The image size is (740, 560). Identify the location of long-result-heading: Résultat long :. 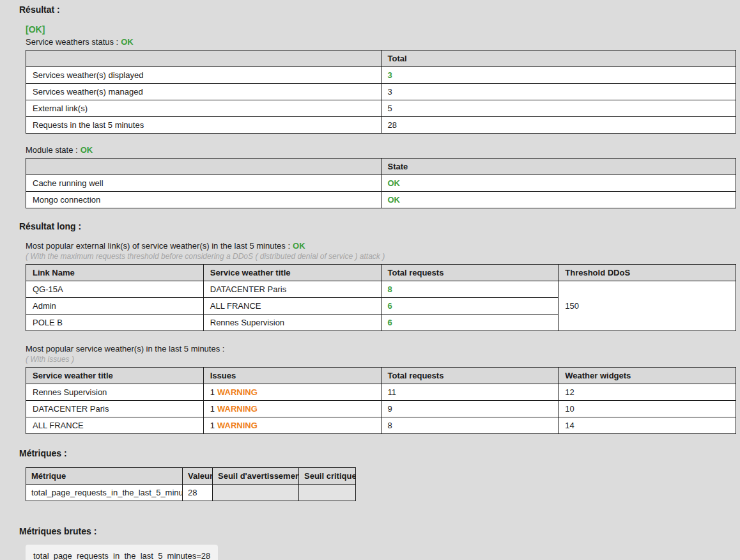
(370, 226).